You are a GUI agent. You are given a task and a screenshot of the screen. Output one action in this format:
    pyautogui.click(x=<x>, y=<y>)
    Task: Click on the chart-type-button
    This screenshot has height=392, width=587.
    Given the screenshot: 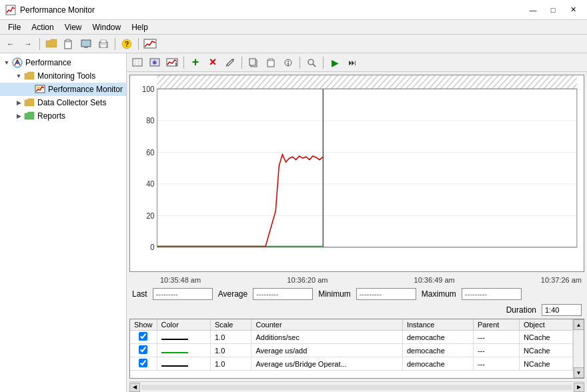 What is the action you would take?
    pyautogui.click(x=172, y=63)
    